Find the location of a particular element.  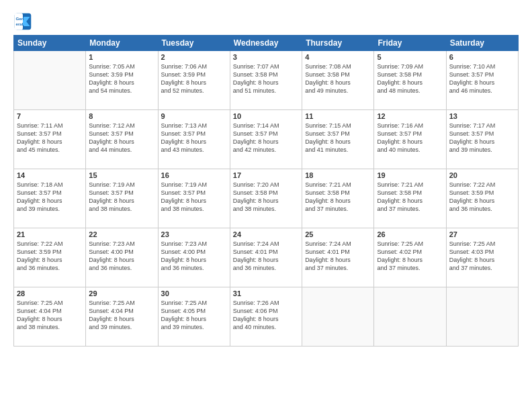

calendar-cell: 19Sunrise: 7:21 AMSunset: 3:58 PMDayligh… is located at coordinates (410, 199).